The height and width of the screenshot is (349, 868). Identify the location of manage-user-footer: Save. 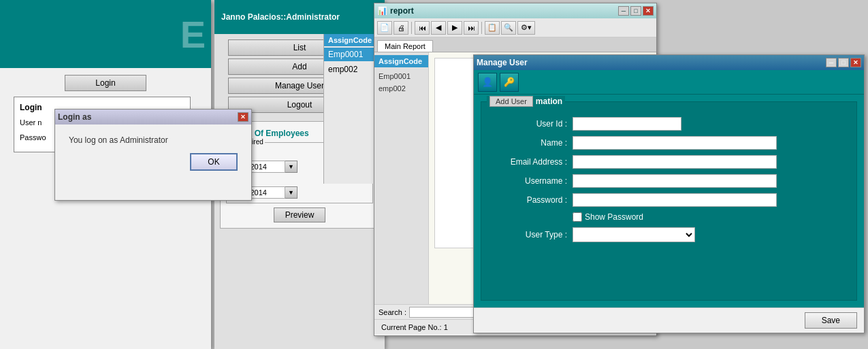
(669, 320).